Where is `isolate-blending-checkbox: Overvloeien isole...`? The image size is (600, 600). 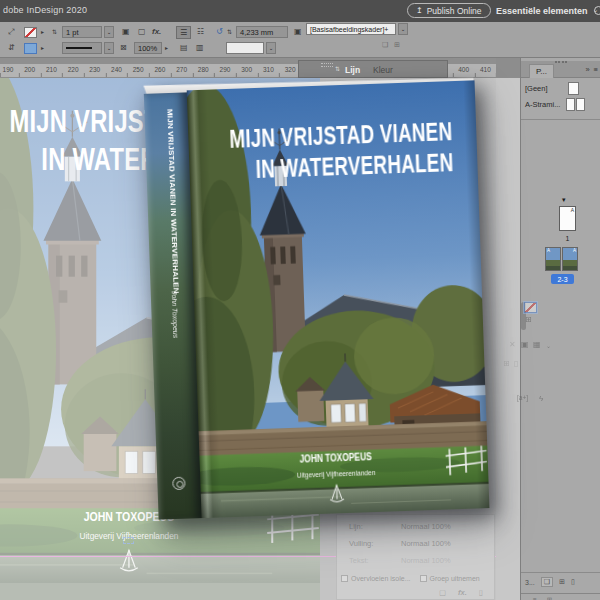
isolate-blending-checkbox: Overvloeien isole... is located at coordinates (376, 578).